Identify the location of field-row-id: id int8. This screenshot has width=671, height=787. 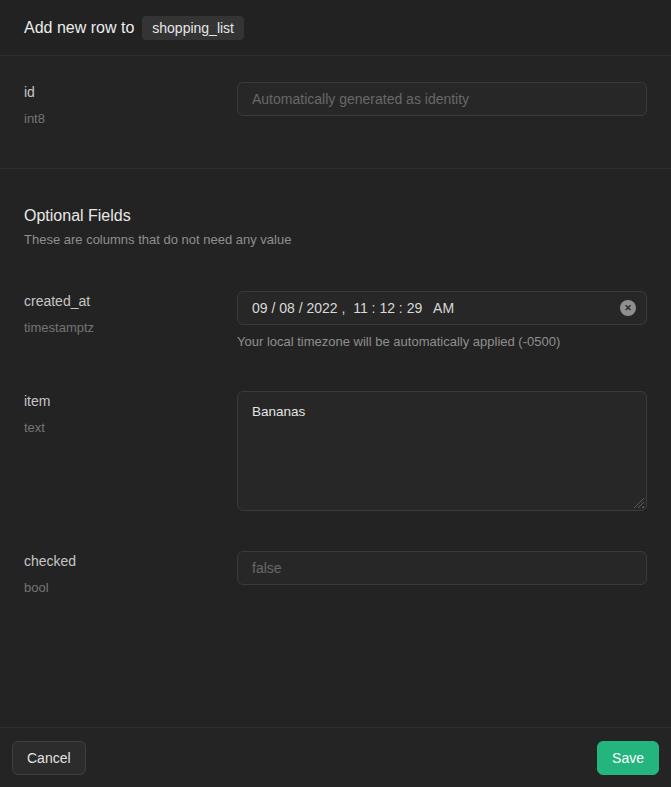
(336, 105).